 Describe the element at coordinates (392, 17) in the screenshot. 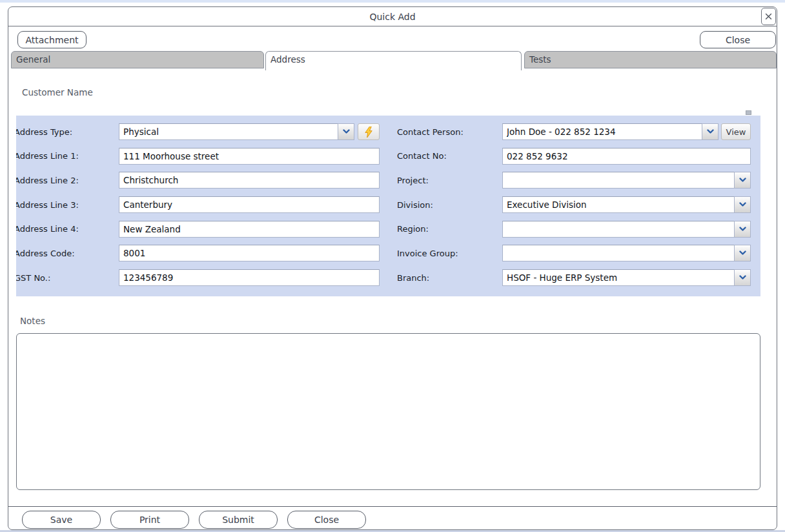

I see `window-title: Quick Add` at that location.